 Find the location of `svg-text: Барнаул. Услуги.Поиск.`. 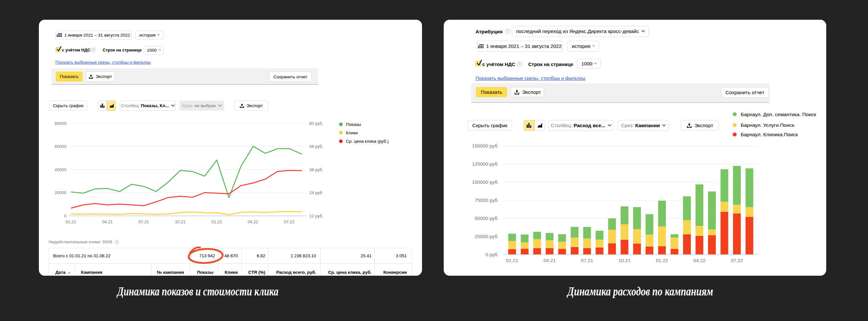

svg-text: Барнаул. Услуги.Поиск. is located at coordinates (768, 125).